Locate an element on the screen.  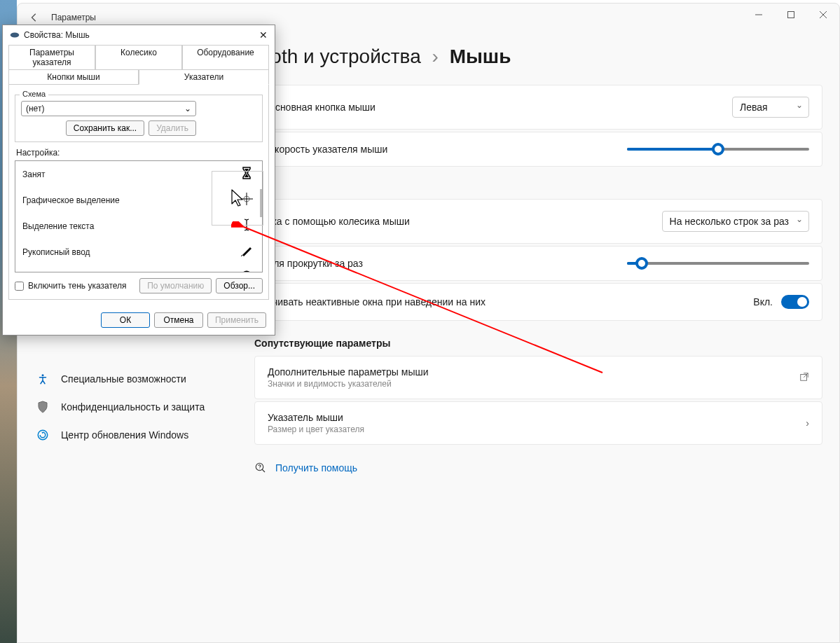
breadcrumb-current: Мышь is located at coordinates (481, 56).